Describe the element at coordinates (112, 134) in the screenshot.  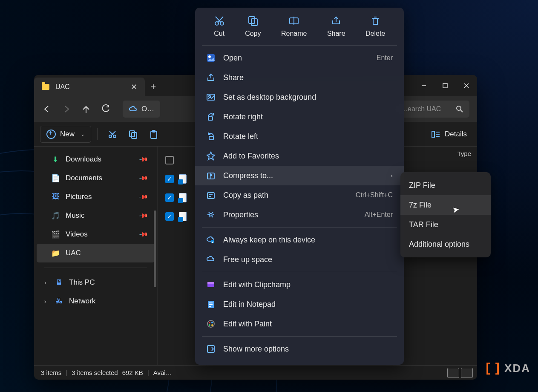
I see `cut-button` at that location.